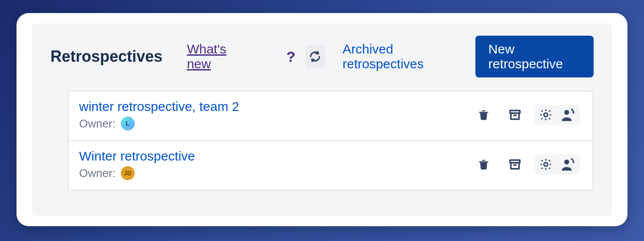 The height and width of the screenshot is (241, 644). Describe the element at coordinates (276, 164) in the screenshot. I see `list-item-main: Winter retrospective Owner: JD` at that location.